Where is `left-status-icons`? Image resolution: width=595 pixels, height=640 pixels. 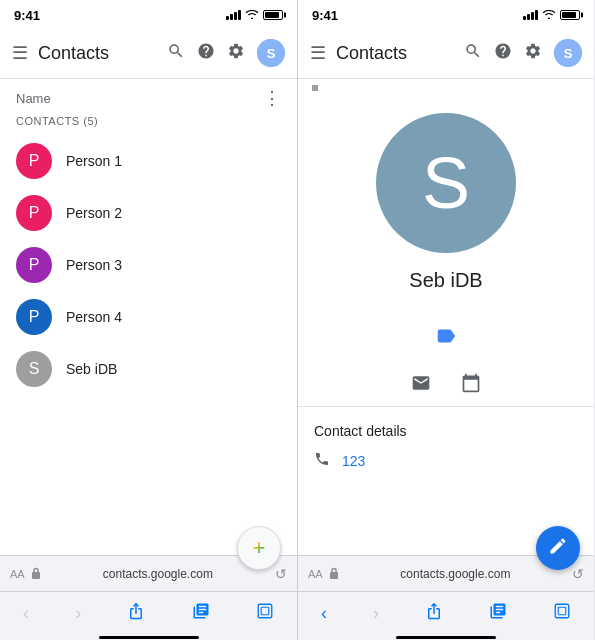 left-status-icons is located at coordinates (254, 15).